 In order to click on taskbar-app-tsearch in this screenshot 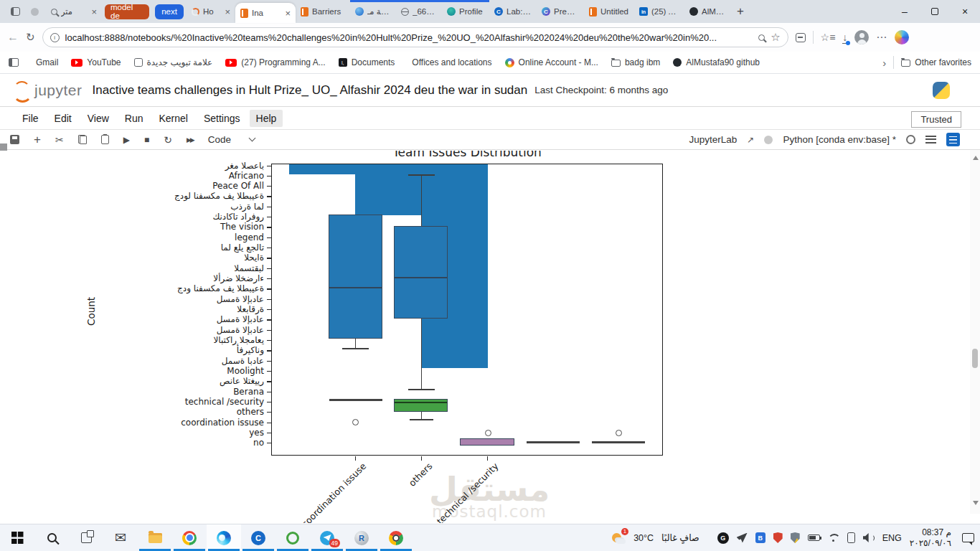, I will do `click(52, 538)`.